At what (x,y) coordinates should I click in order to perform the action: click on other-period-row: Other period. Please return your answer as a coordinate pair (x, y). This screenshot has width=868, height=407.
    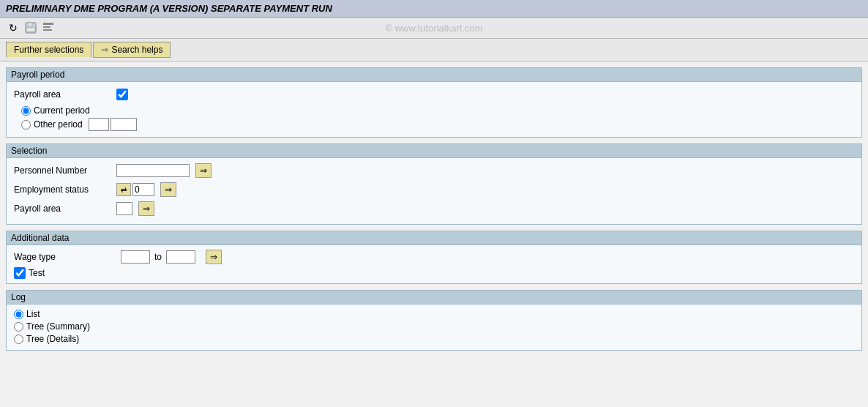
    Looking at the image, I should click on (438, 124).